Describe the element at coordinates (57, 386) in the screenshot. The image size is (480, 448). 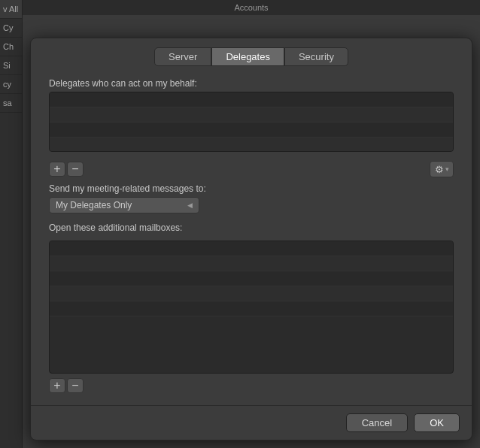
I see `add-mailbox-button: +` at that location.